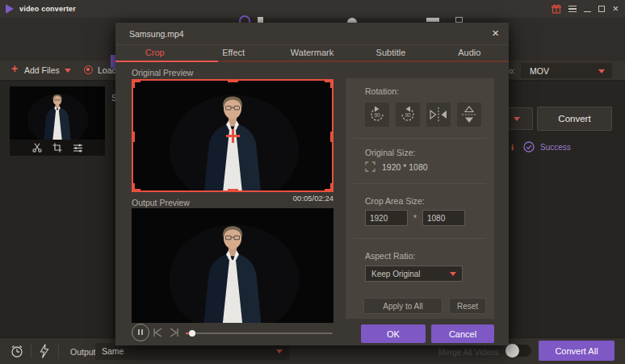 The image size is (625, 364). What do you see at coordinates (279, 352) in the screenshot?
I see `output-caret-icon` at bounding box center [279, 352].